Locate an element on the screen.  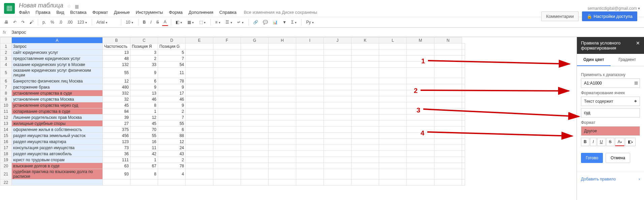
range-input is located at coordinates (611, 83).